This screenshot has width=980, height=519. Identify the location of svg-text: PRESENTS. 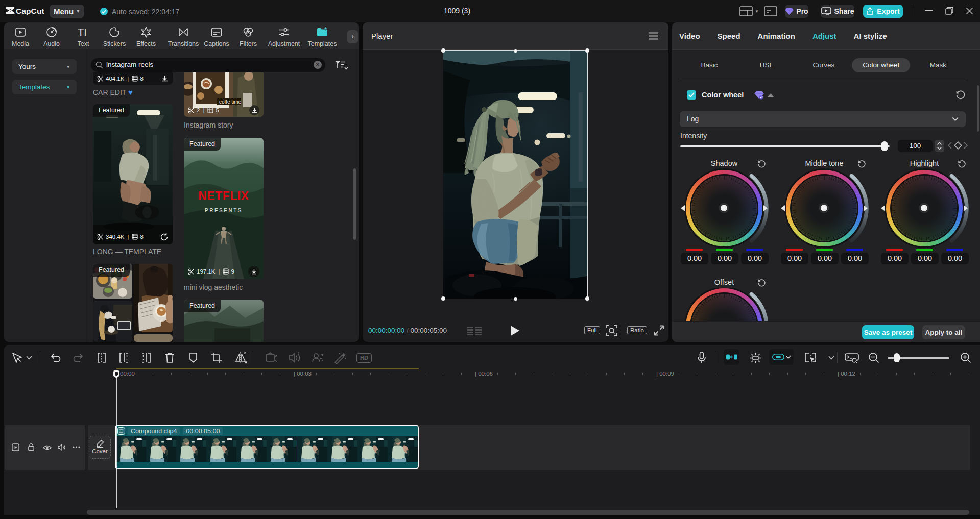
(224, 210).